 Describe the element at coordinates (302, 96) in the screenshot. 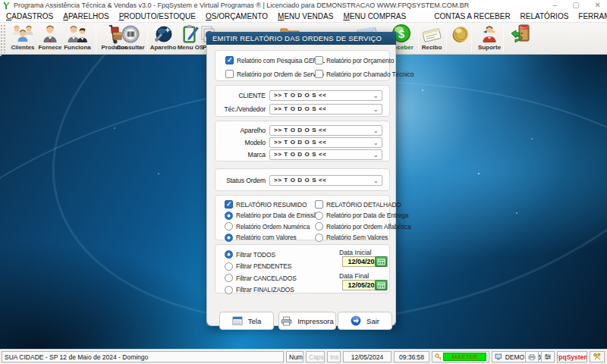

I see `cliente-select-row: CLIENTE >> T O D O S <<⌄` at that location.